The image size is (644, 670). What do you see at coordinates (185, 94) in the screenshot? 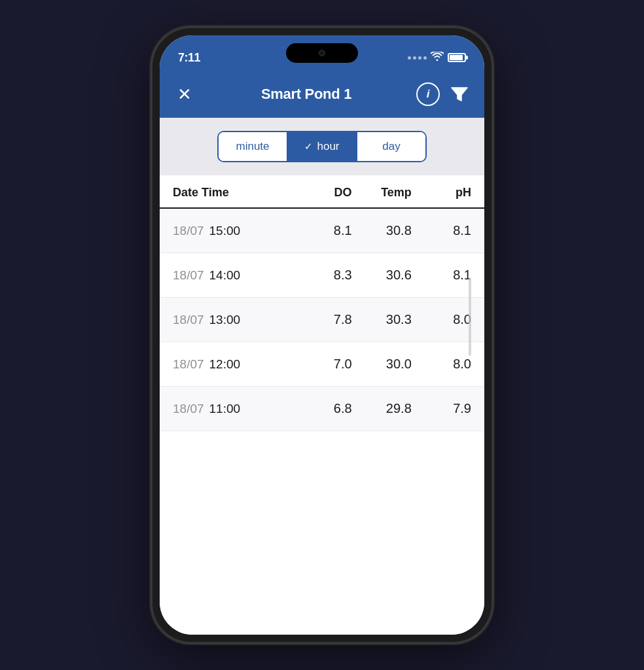
I see `close-button: ✕` at bounding box center [185, 94].